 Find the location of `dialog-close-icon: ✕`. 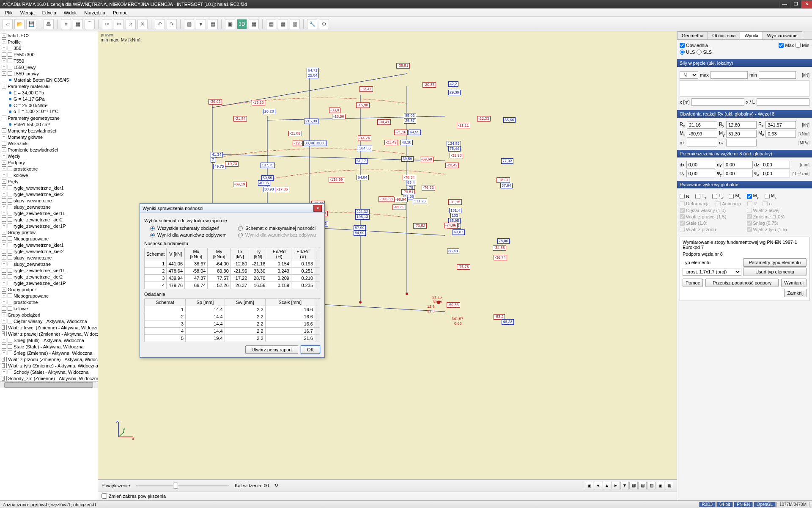

dialog-close-icon: ✕ is located at coordinates (318, 208).